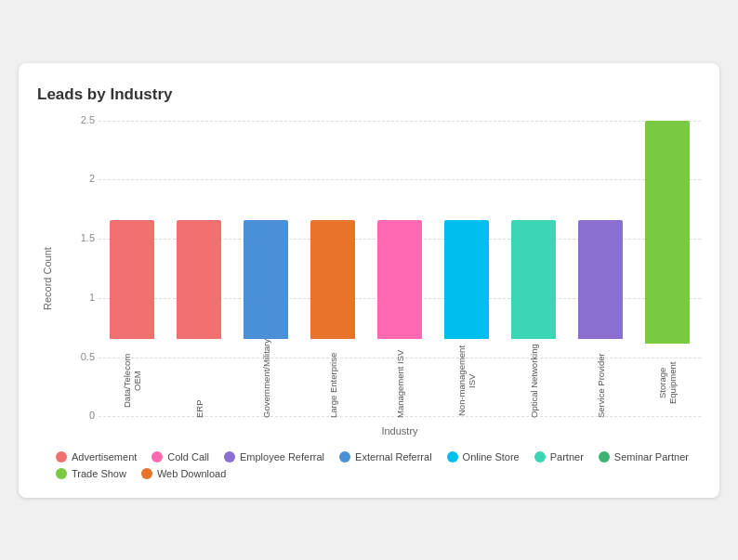  Describe the element at coordinates (191, 474) in the screenshot. I see `legend-label: Web Download` at that location.